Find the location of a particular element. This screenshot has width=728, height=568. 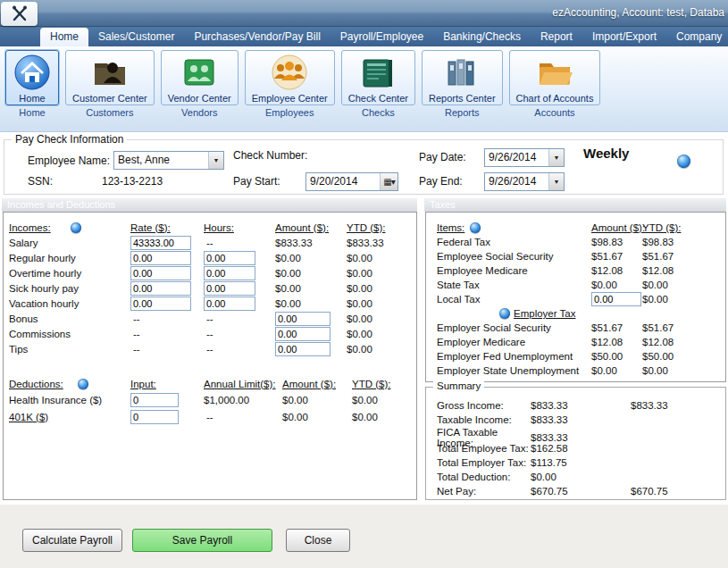

income-row: Vacation hourly $0.00 $0.00 is located at coordinates (210, 304).